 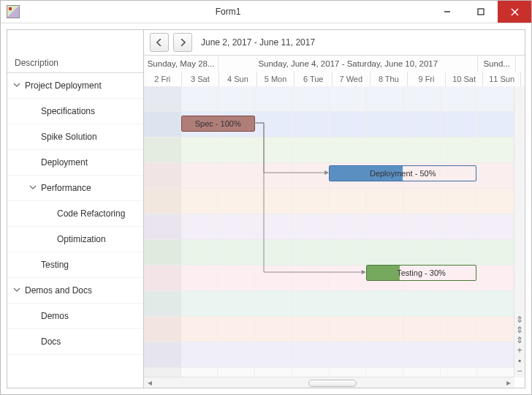 I want to click on day-header: 10 Sat, so click(x=465, y=79).